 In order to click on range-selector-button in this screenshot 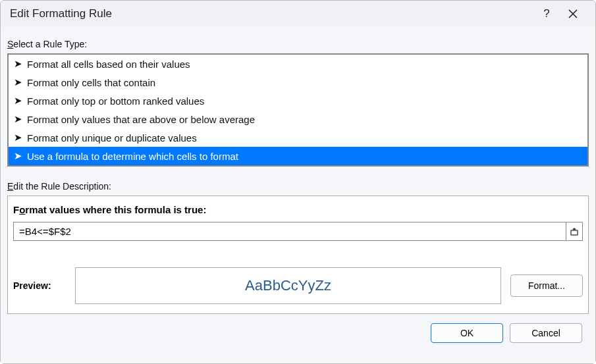, I will do `click(574, 232)`.